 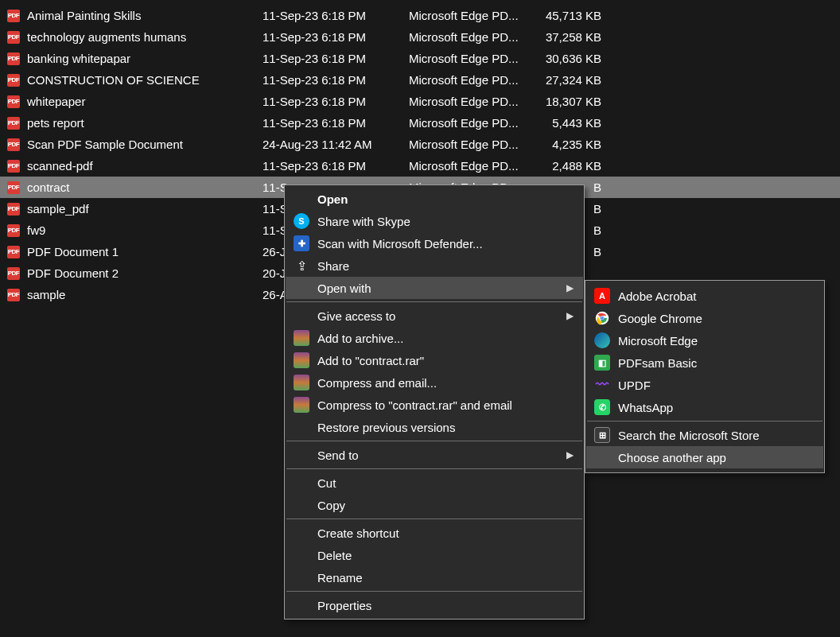 I want to click on file-name: contract, so click(x=145, y=188).